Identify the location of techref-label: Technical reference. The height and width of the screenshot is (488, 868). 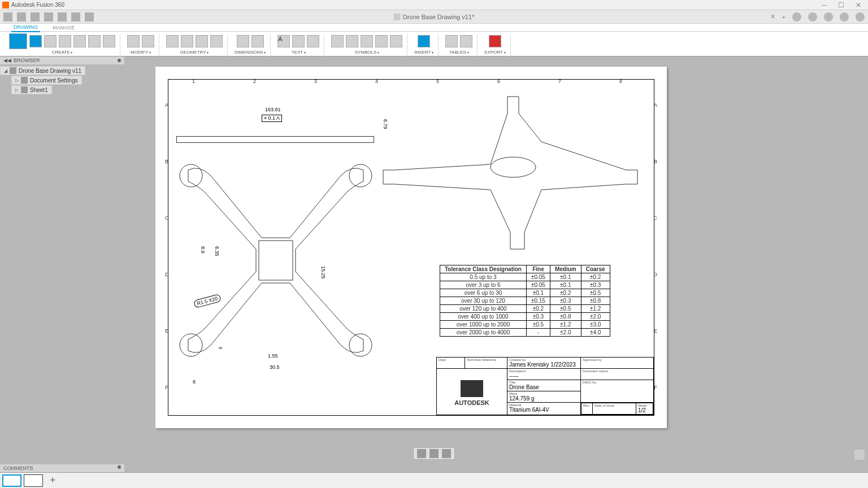
(486, 360).